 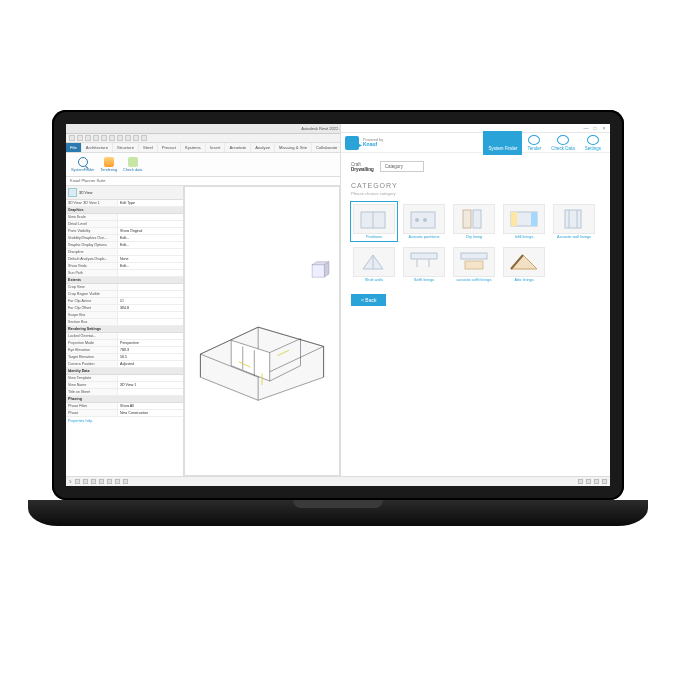 I want to click on property-value: Show All, so click(x=150, y=406).